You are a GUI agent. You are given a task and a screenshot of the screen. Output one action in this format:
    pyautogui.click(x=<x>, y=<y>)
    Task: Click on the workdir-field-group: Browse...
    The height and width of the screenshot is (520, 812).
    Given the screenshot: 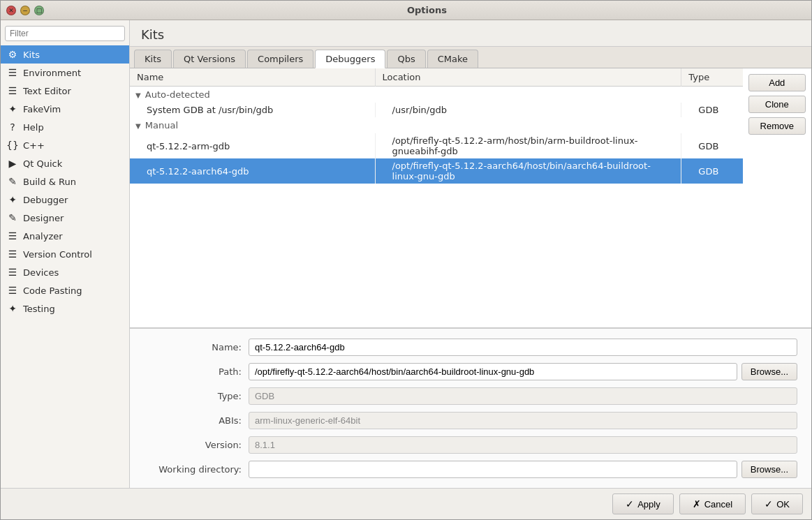 What is the action you would take?
    pyautogui.click(x=523, y=469)
    